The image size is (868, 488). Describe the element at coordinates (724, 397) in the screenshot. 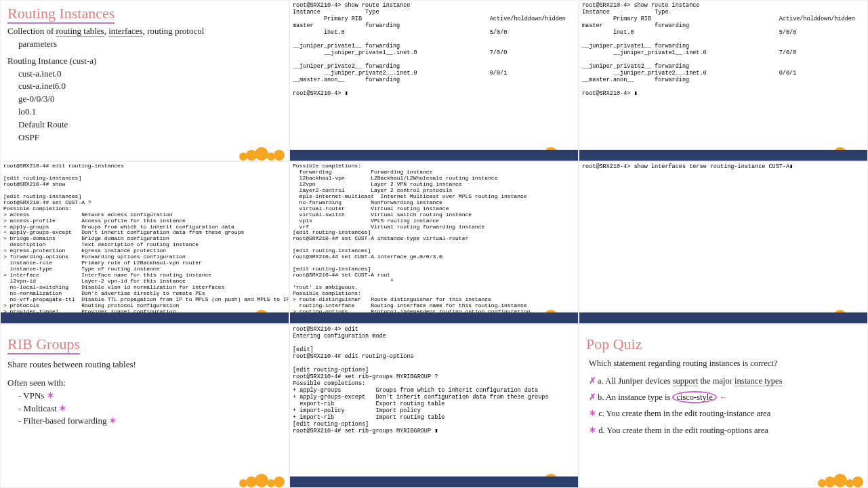

I see `arrow-icon: ←` at that location.